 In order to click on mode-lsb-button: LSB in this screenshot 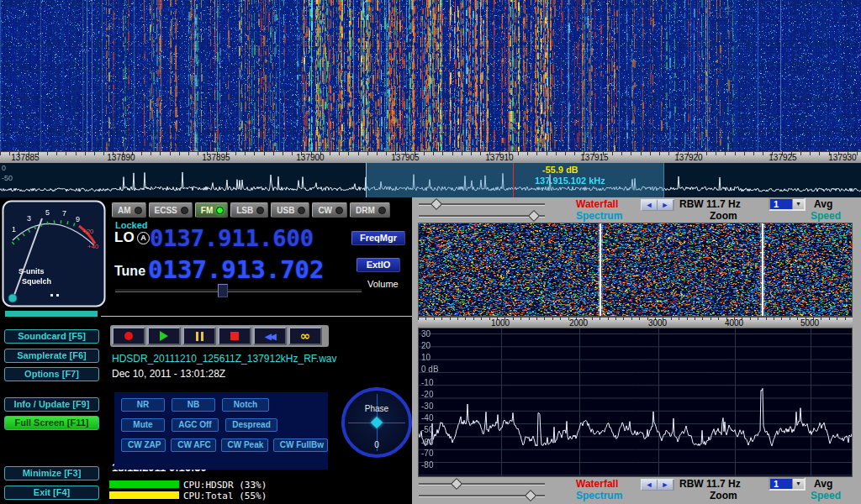, I will do `click(249, 210)`.